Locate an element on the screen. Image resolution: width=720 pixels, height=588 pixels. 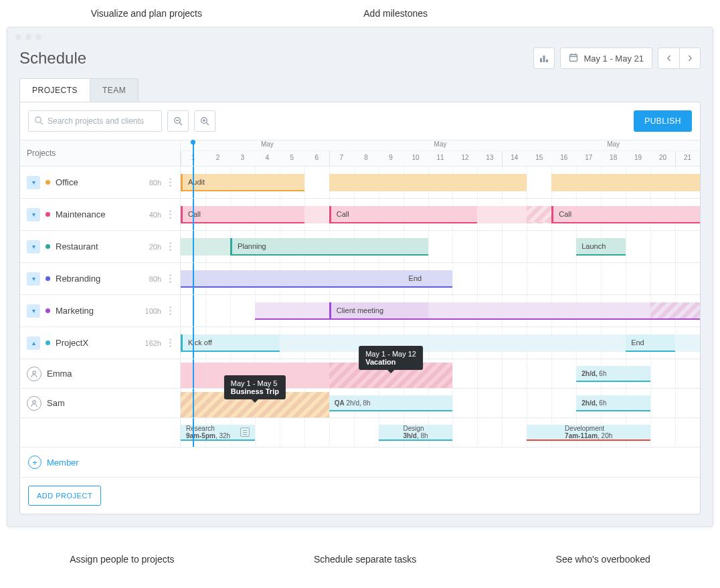
search-icon is located at coordinates (39, 122).